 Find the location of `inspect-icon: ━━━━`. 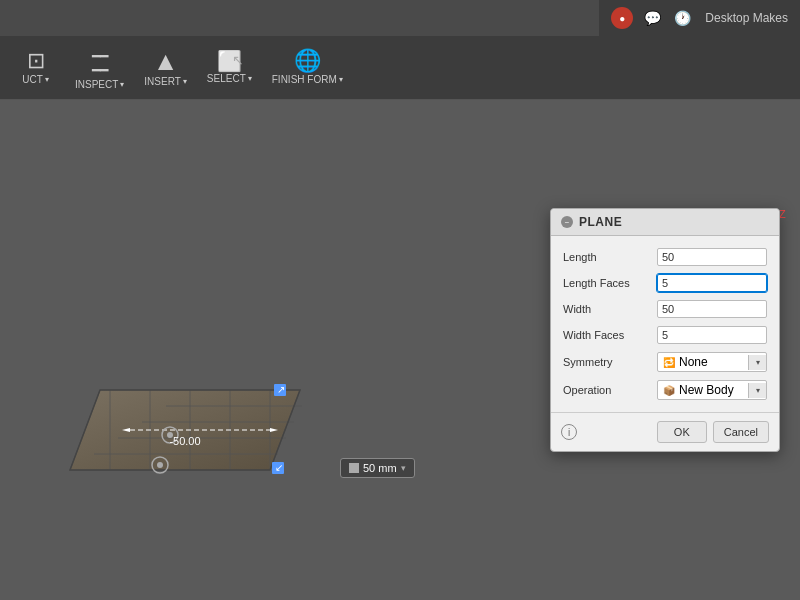

inspect-icon: ━━━━ is located at coordinates (100, 63).